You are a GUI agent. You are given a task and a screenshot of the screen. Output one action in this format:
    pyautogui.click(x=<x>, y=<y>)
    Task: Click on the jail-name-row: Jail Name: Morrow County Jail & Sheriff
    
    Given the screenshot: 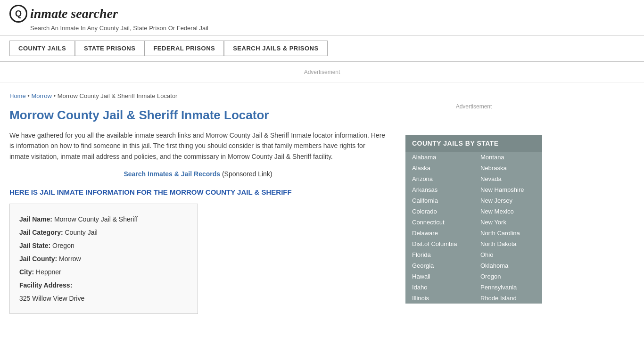 What is the action you would take?
    pyautogui.click(x=104, y=219)
    